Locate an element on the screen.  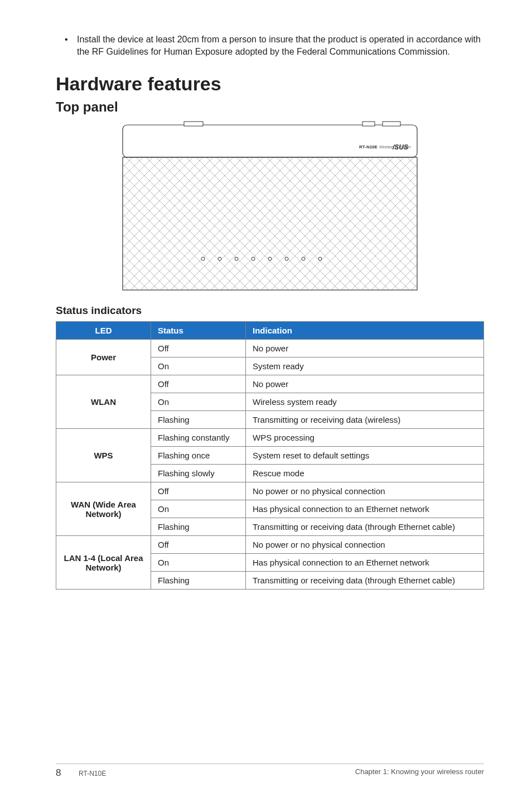
footer-chapter: Chapter 1: Knowing your wireless router is located at coordinates (419, 773).